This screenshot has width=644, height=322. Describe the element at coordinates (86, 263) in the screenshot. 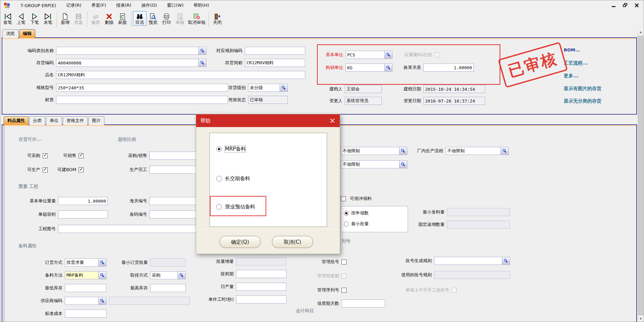

I see `order-method-input: 按需求量` at that location.